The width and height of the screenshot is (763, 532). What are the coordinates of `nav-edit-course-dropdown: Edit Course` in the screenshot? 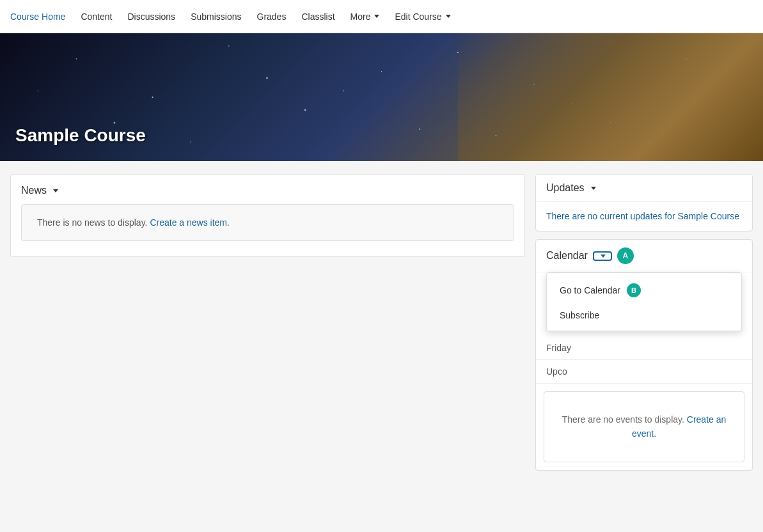 It's located at (422, 17).